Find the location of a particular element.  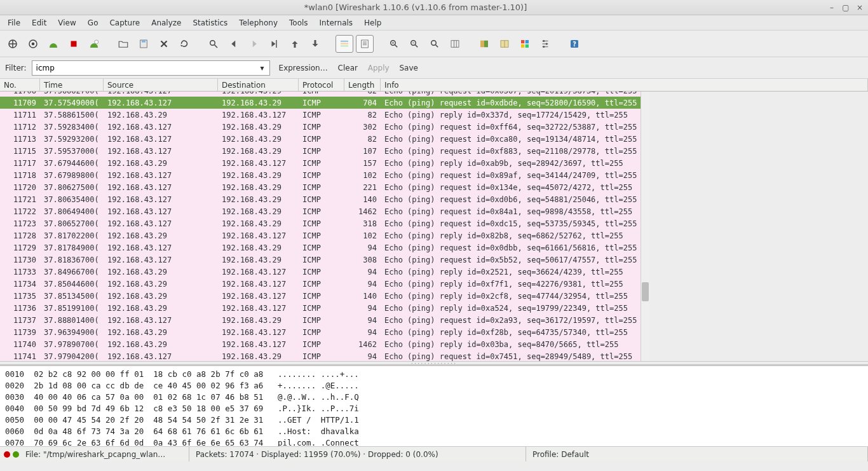

menu-help: Help is located at coordinates (372, 23).